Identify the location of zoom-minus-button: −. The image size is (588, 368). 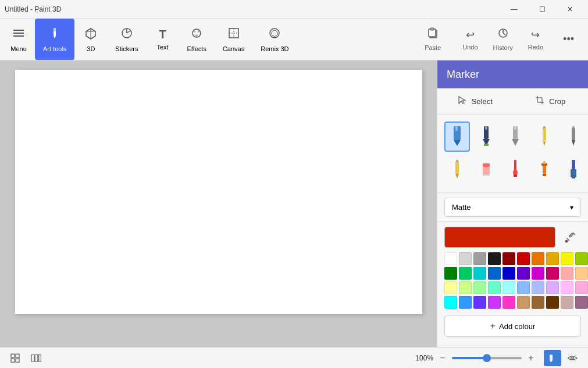
(443, 358).